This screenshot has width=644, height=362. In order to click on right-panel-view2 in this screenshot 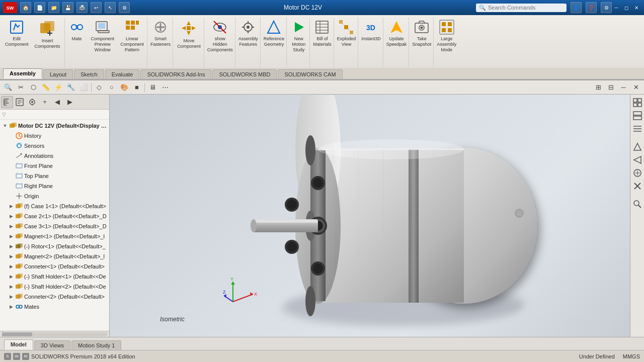, I will do `click(637, 116)`.